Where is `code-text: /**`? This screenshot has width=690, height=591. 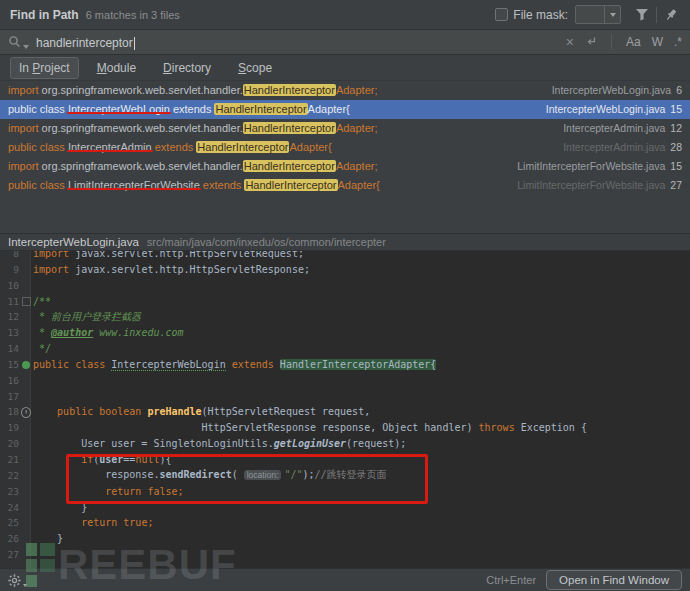 code-text: /** is located at coordinates (41, 302).